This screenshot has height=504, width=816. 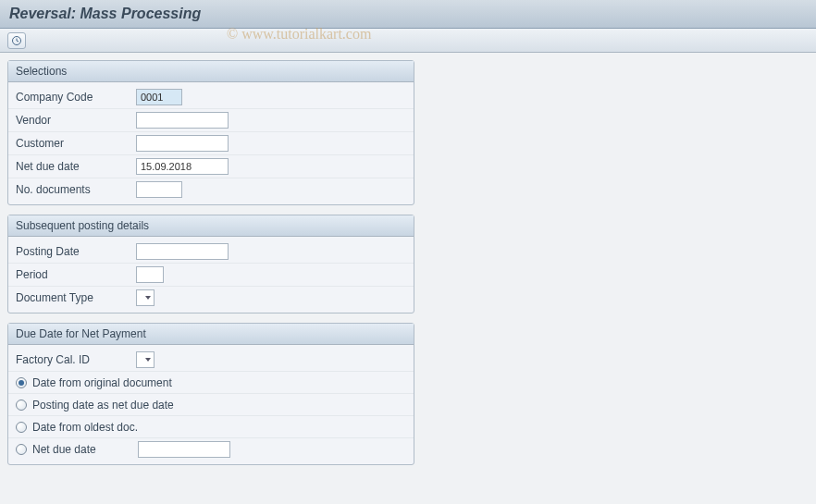 I want to click on label-period: Period, so click(x=76, y=275).